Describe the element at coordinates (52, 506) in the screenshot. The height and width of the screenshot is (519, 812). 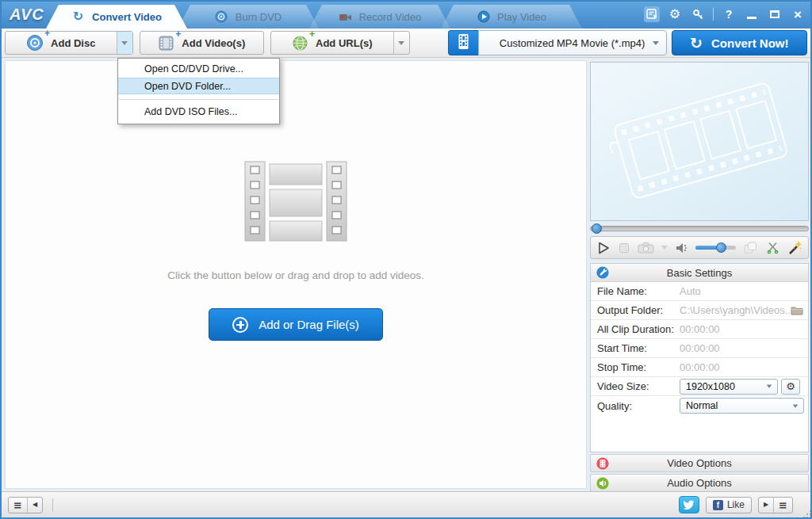
I see `divider` at that location.